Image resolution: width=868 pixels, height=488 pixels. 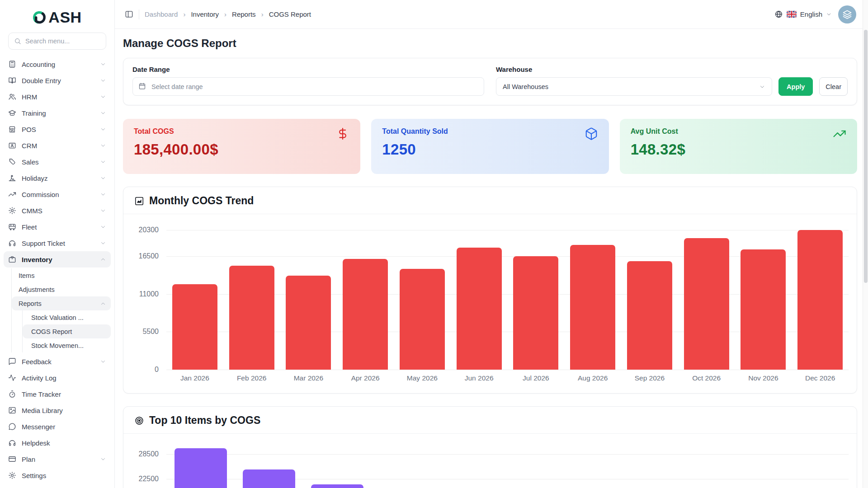 I want to click on sidebar-item-stock-valuation: Stock Valuation ..., so click(x=67, y=317).